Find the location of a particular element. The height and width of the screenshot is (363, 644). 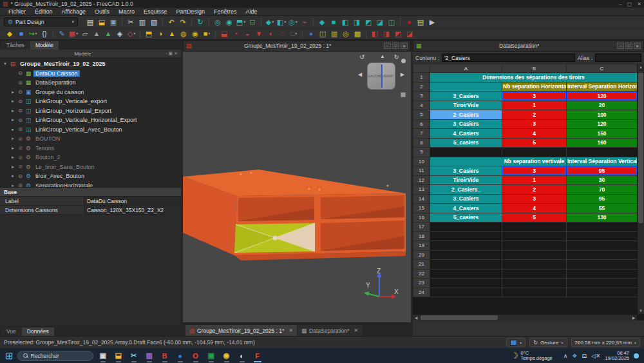

cell-C14: 95 is located at coordinates (602, 199).